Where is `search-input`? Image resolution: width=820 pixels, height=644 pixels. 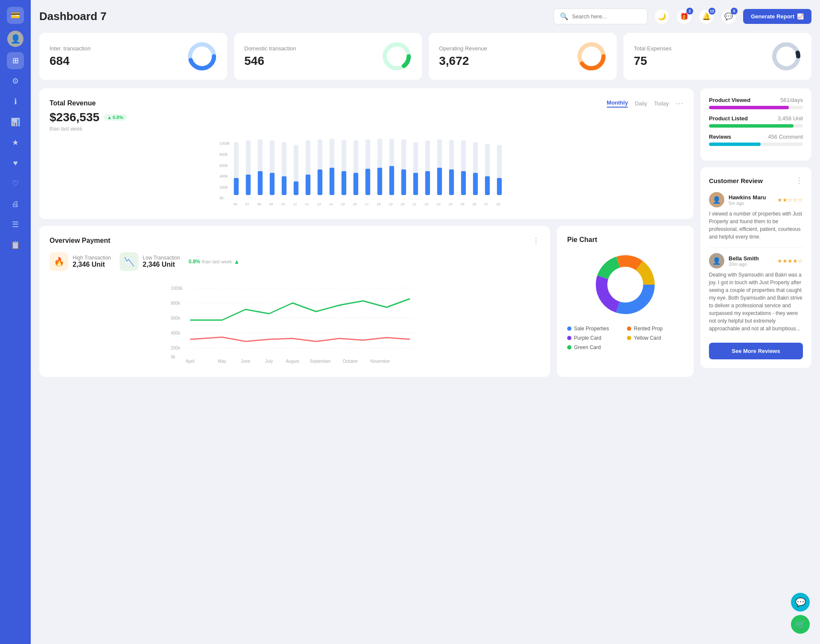 search-input is located at coordinates (606, 16).